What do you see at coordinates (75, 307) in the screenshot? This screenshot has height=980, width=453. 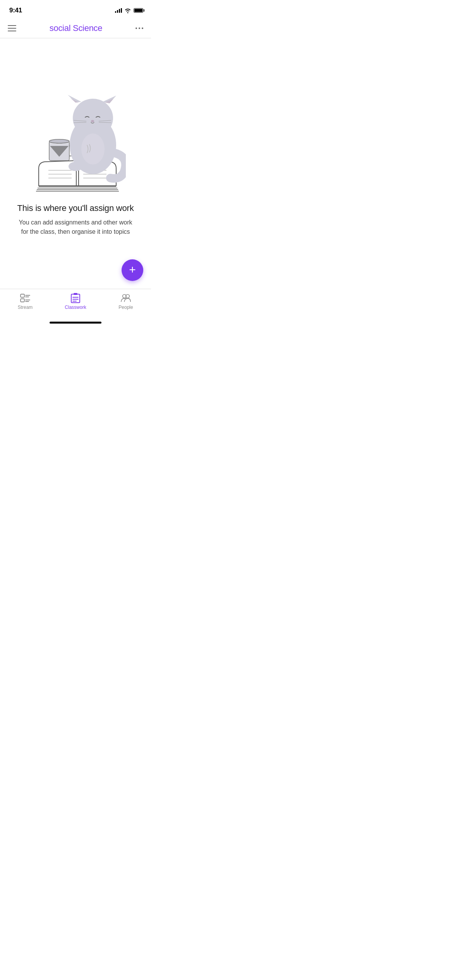 I see `classwork-tab-label: Classwork` at bounding box center [75, 307].